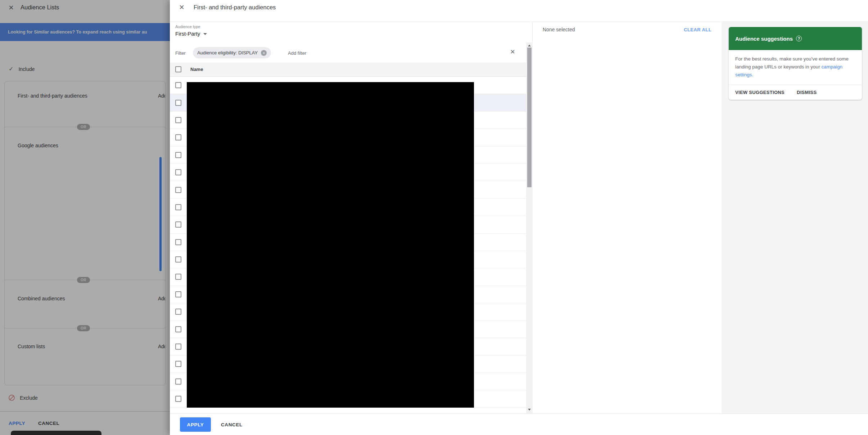 This screenshot has width=868, height=435. I want to click on audience-type-value: First-Party, so click(188, 34).